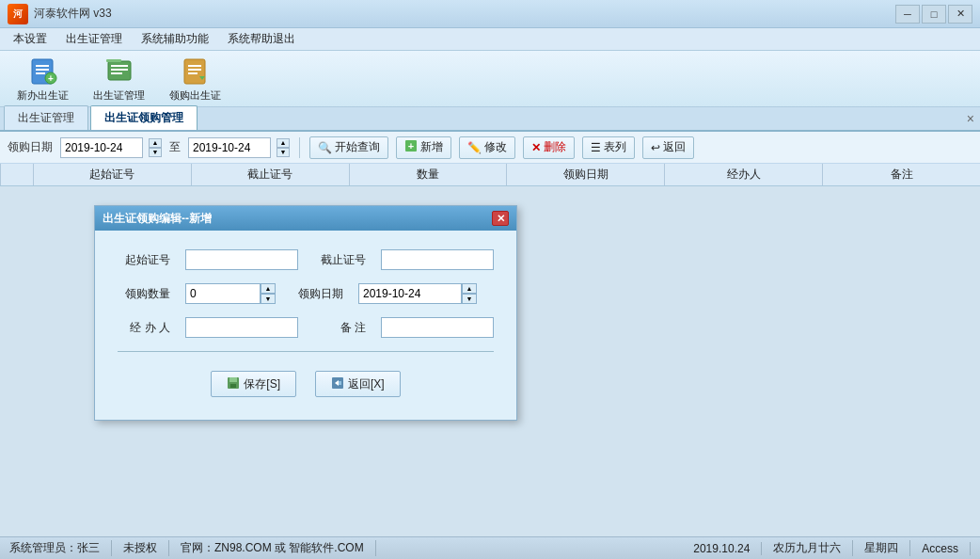  What do you see at coordinates (429, 175) in the screenshot?
I see `col-quantity: 数量` at bounding box center [429, 175].